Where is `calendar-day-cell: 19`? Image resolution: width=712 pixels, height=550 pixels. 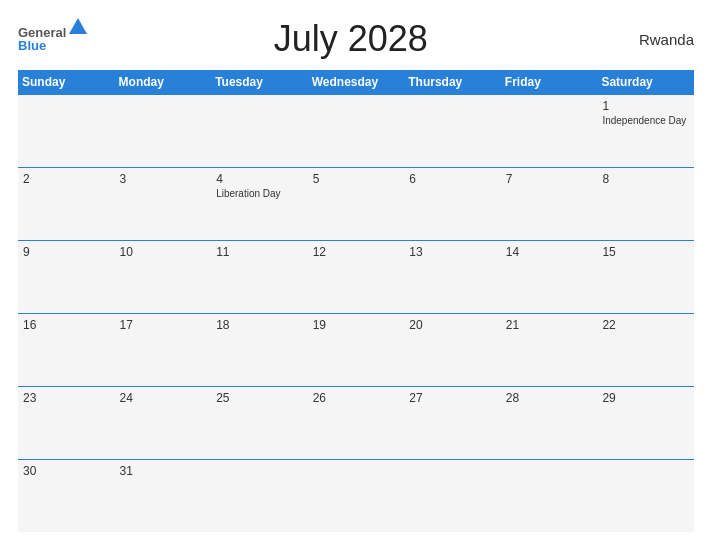 calendar-day-cell: 19 is located at coordinates (356, 350).